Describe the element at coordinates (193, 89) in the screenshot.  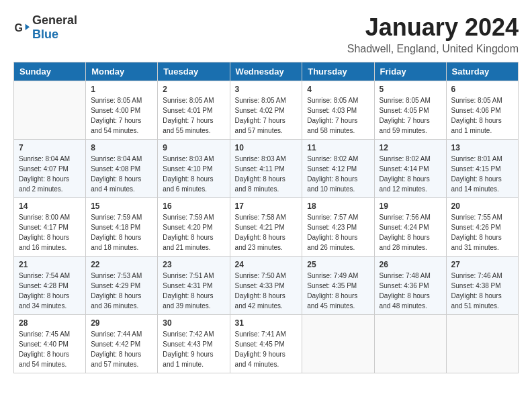
I see `day-number: 2` at that location.